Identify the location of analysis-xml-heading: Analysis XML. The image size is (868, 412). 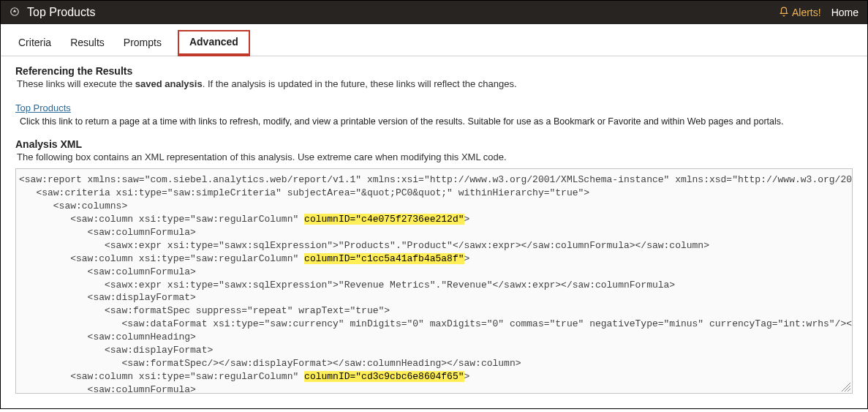
(434, 144).